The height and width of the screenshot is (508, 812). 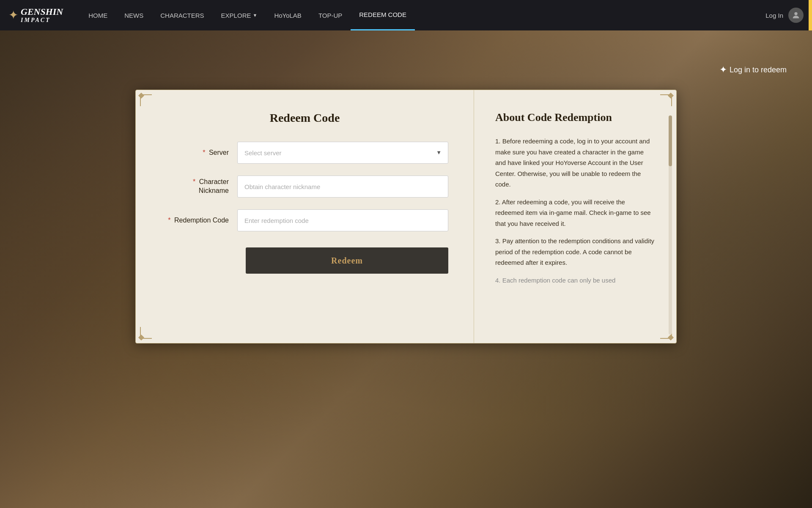 I want to click on accent-bar, so click(x=810, y=15).